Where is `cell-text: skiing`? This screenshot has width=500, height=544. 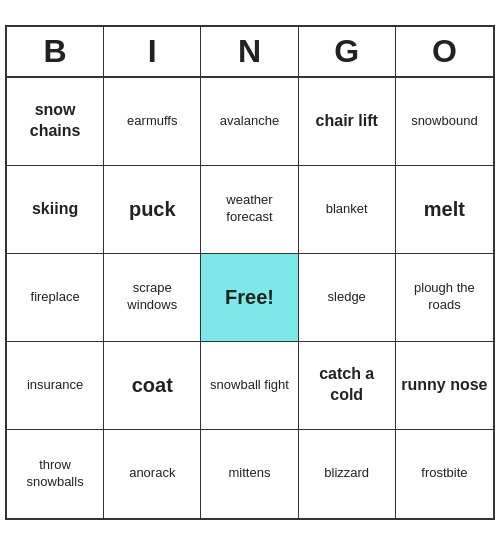 cell-text: skiing is located at coordinates (55, 210).